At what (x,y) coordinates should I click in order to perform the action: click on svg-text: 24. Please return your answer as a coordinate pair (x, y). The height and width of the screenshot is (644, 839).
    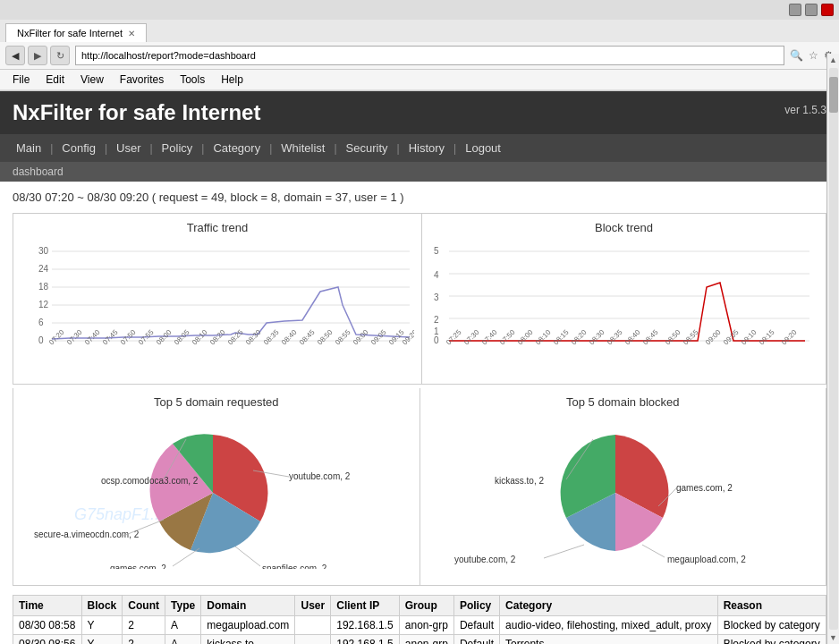
    Looking at the image, I should click on (44, 268).